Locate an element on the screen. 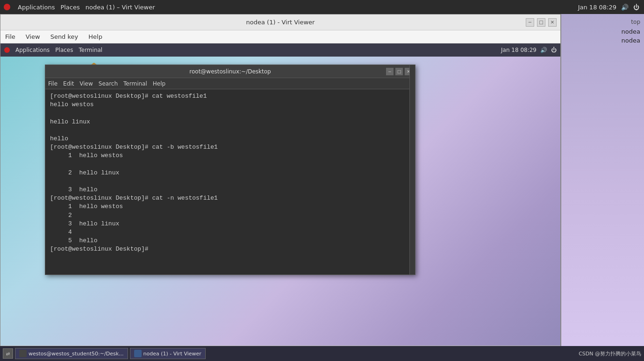 The height and width of the screenshot is (361, 644). terminal-menu-help: Help is located at coordinates (159, 84).